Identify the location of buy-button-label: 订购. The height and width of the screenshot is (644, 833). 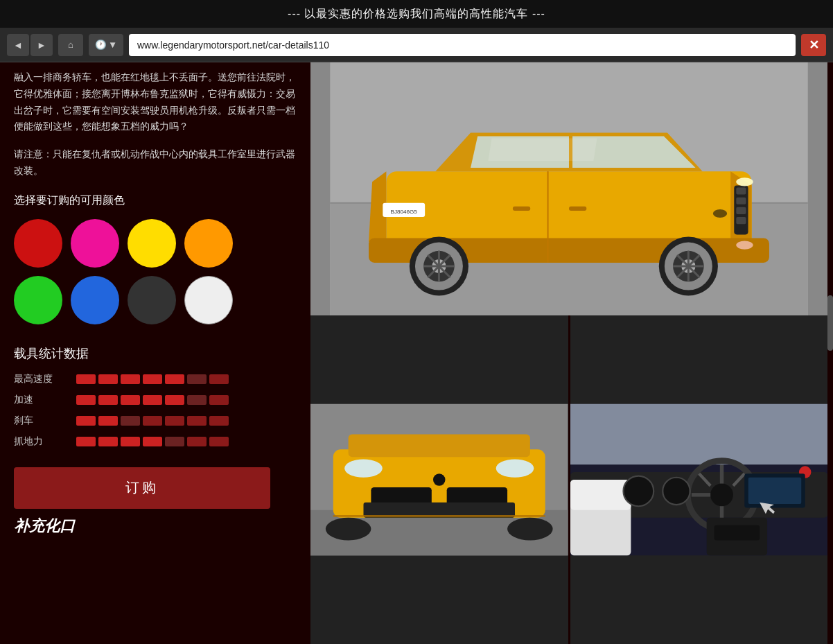
(142, 487).